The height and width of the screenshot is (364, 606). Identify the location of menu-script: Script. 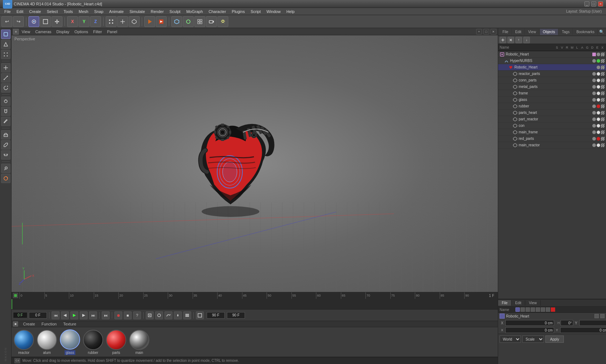
(256, 12).